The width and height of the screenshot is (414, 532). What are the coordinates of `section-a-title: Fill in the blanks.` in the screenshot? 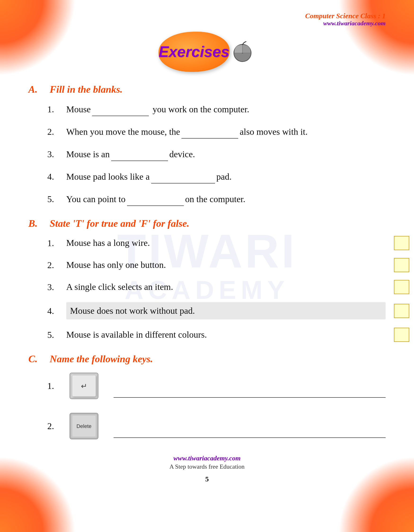 It's located at (86, 89).